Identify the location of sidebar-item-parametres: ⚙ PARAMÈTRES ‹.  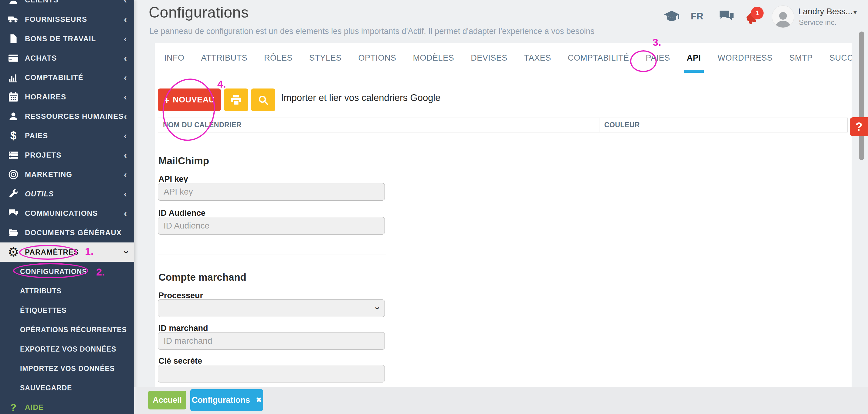
(67, 252).